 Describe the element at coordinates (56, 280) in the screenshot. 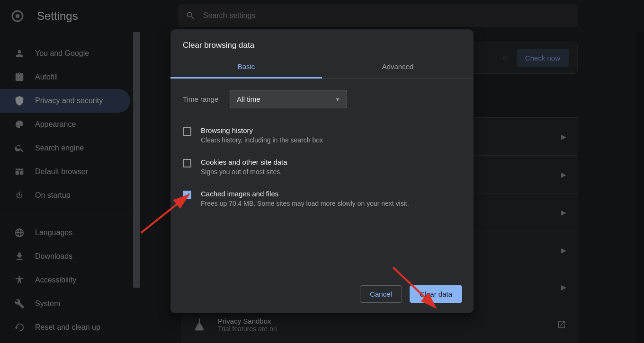

I see `sidebar-item-label: Accessibility` at that location.